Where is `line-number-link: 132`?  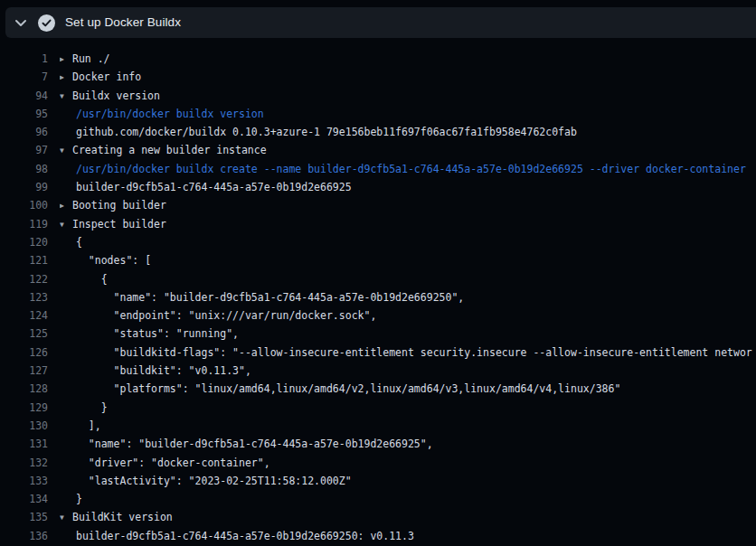
line-number-link: 132 is located at coordinates (24, 463).